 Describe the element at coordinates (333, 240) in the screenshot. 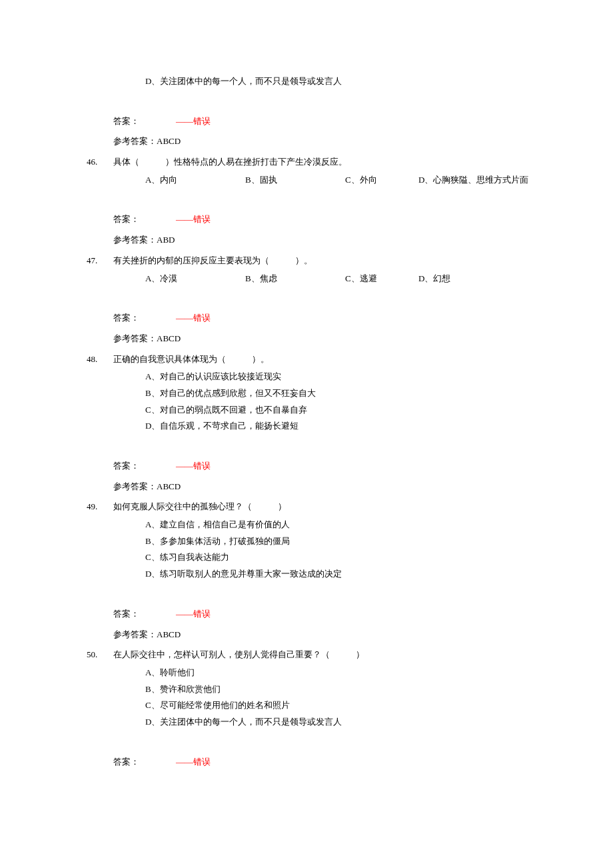

I see `q46-ref-answer: 参考答案：ABD` at that location.